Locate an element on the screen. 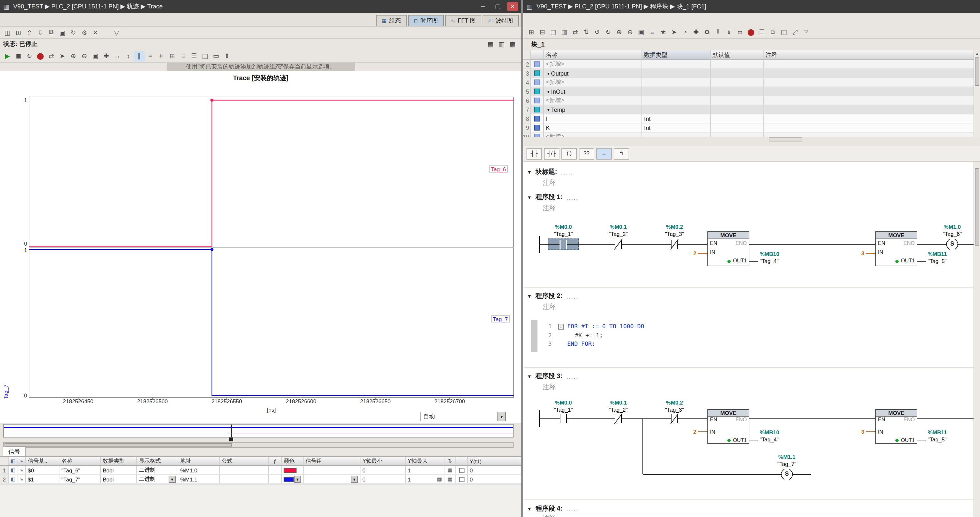  scroll-up-icon: ▲ is located at coordinates (977, 53).